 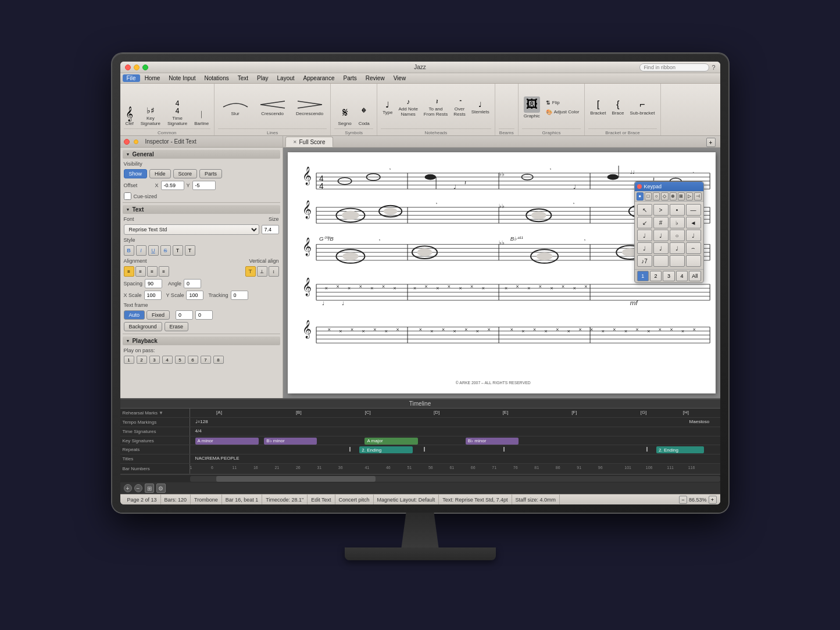 I want to click on zoom-in-button: +, so click(x=713, y=500).